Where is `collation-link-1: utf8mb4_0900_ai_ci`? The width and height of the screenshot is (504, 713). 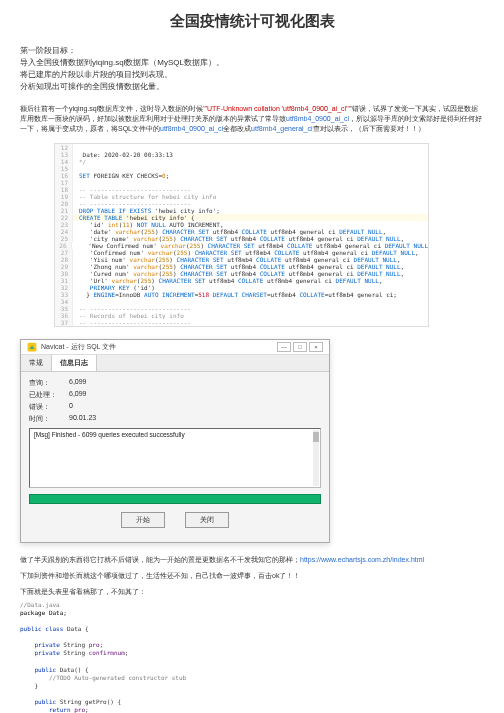
collation-link-1: utf8mb4_0900_ai_ci is located at coordinates (318, 118).